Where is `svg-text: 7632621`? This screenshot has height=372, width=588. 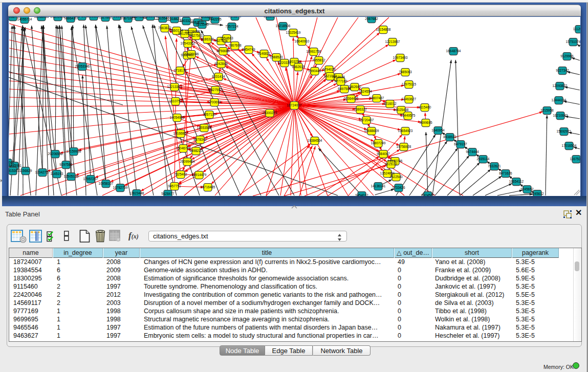
svg-text: 7632621 is located at coordinates (494, 166).